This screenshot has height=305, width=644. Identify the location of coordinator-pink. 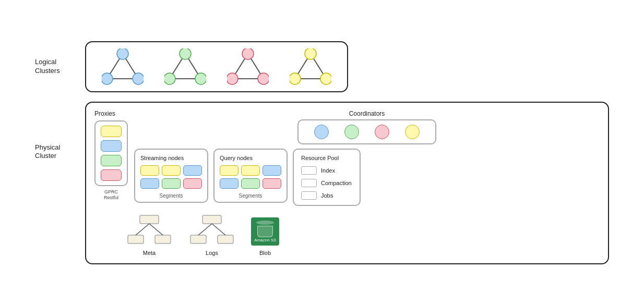
(382, 132).